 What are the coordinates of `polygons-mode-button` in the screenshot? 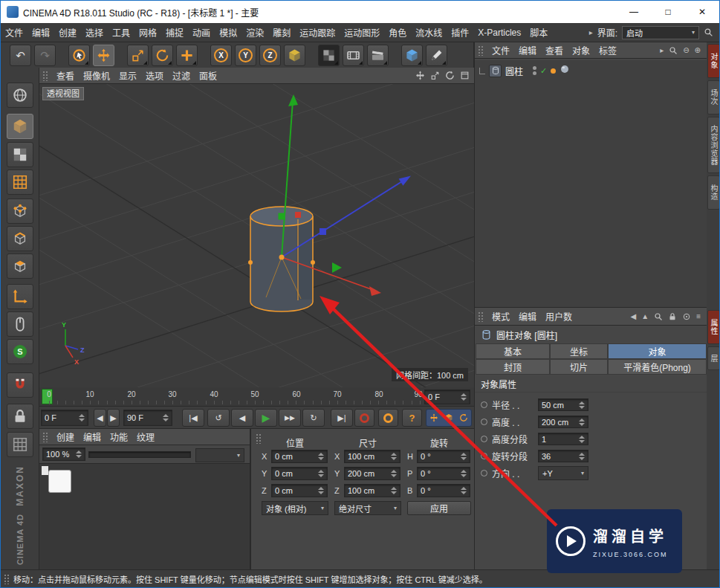 It's located at (20, 266).